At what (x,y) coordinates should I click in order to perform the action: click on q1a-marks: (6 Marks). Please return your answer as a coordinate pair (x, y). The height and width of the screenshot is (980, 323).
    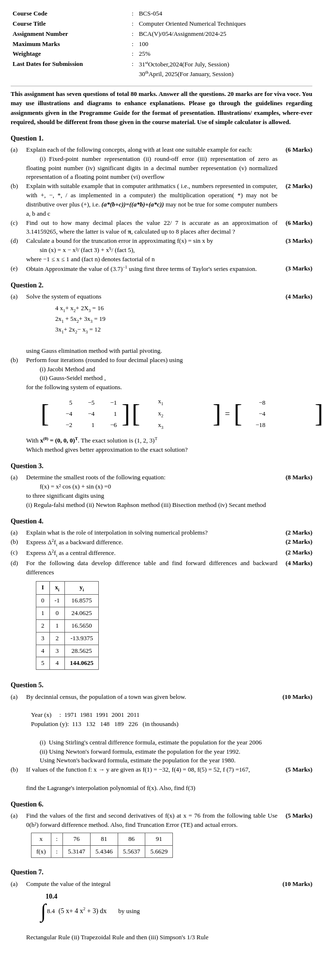
    Looking at the image, I should click on (295, 164).